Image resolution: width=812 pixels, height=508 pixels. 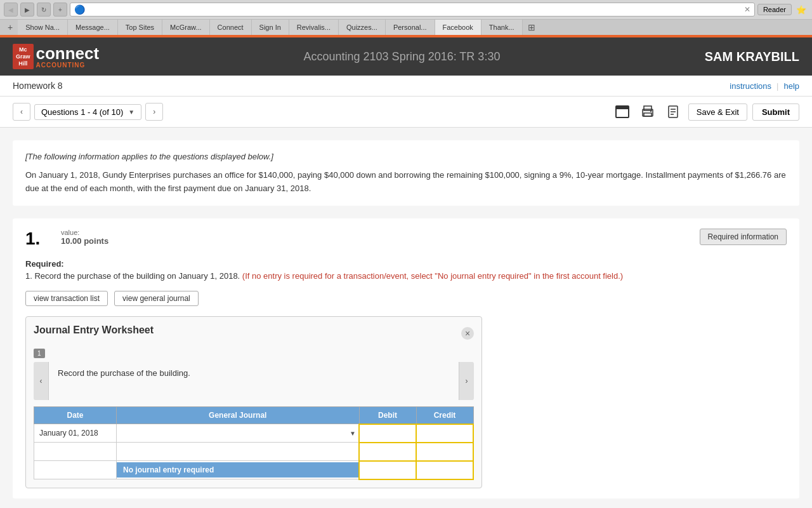 I want to click on bookmark-button: ⭐, so click(x=801, y=10).